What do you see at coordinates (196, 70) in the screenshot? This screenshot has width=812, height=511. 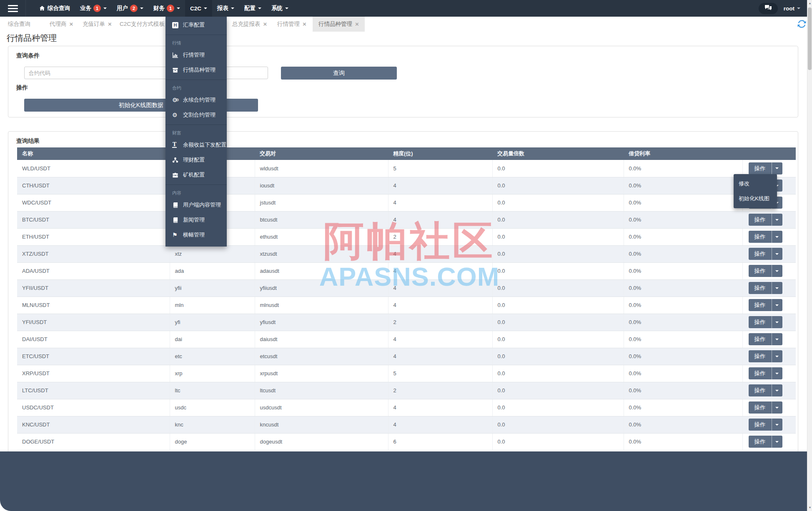 I see `menu-item: 行情品种管理` at bounding box center [196, 70].